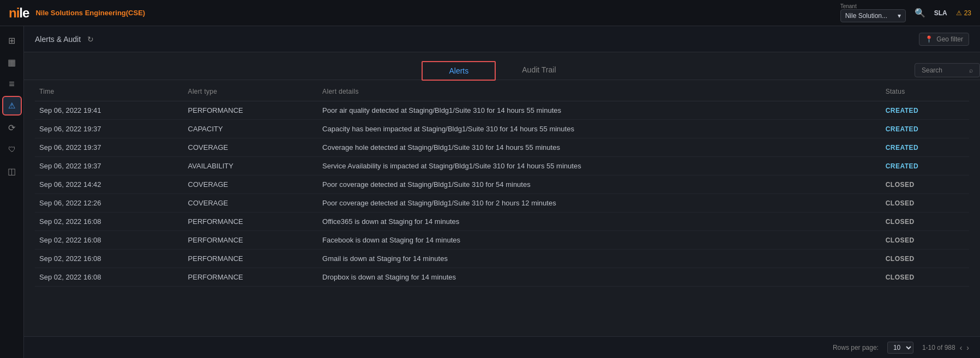  Describe the element at coordinates (502, 277) in the screenshot. I see `table-row: Sep 02, 2022 16:08 PERFORMANCE Dropbox i…` at that location.